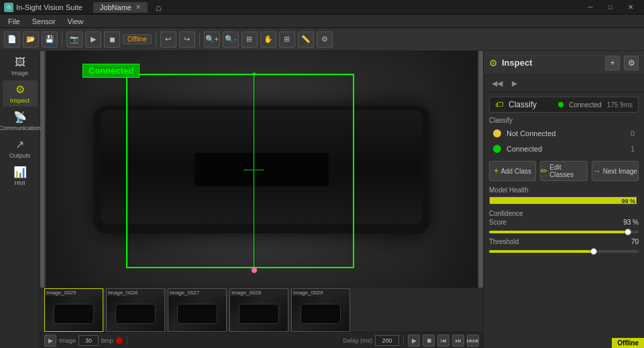 This screenshot has width=644, height=348. I want to click on status-label: Offline, so click(628, 343).